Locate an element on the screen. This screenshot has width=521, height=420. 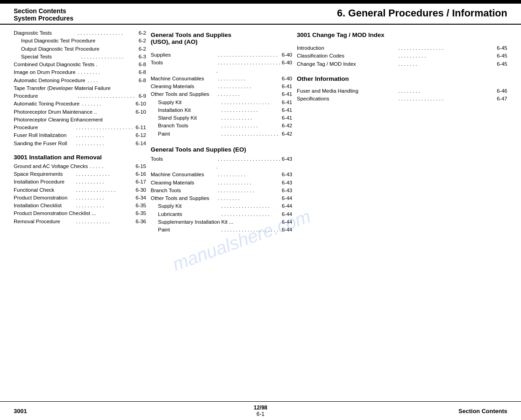
footer-page-number: 6-1 is located at coordinates (260, 414).